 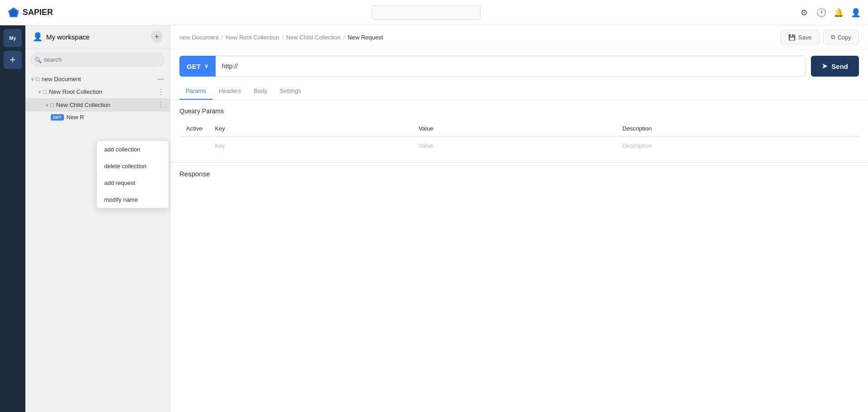 What do you see at coordinates (99, 79) in the screenshot?
I see `tree-item-label: new Document` at bounding box center [99, 79].